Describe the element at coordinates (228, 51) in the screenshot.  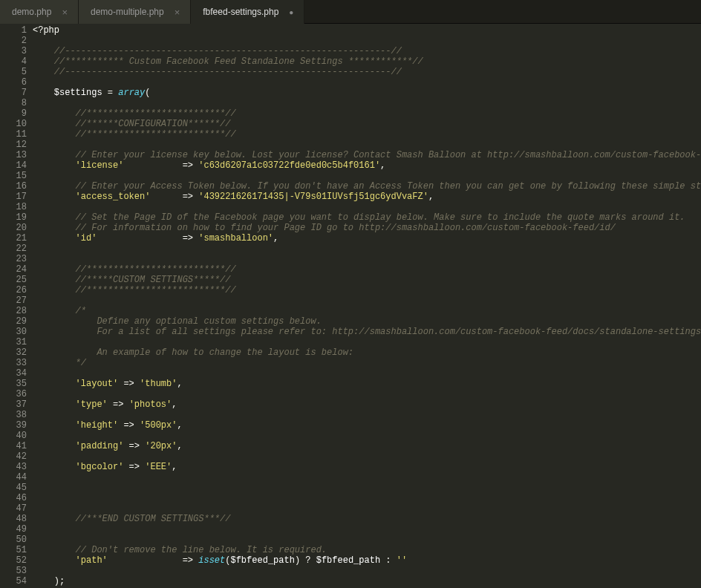
I see `token-c: //--------------------------------------…` at that location.